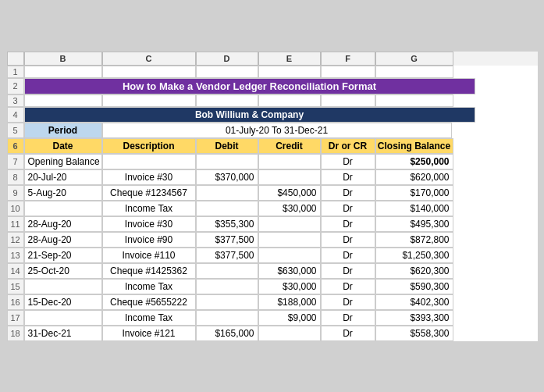  What do you see at coordinates (290, 146) in the screenshot?
I see `header-credit: Credit` at bounding box center [290, 146].